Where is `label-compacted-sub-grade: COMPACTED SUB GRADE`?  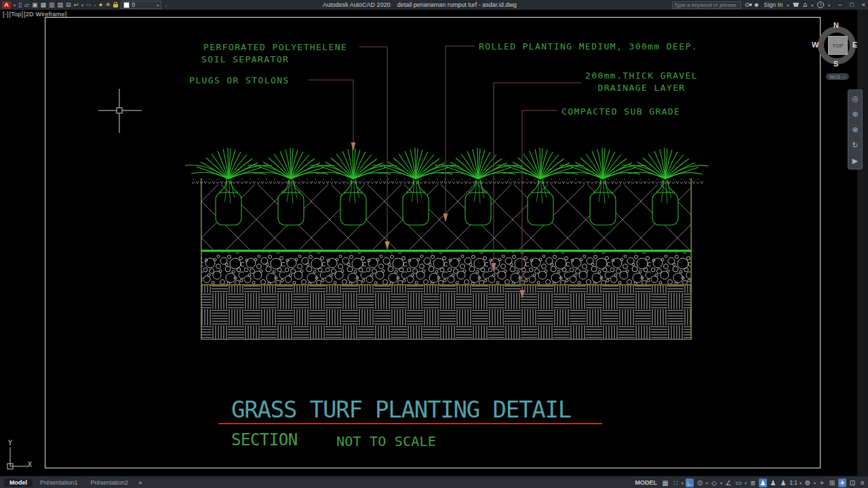 label-compacted-sub-grade: COMPACTED SUB GRADE is located at coordinates (621, 112).